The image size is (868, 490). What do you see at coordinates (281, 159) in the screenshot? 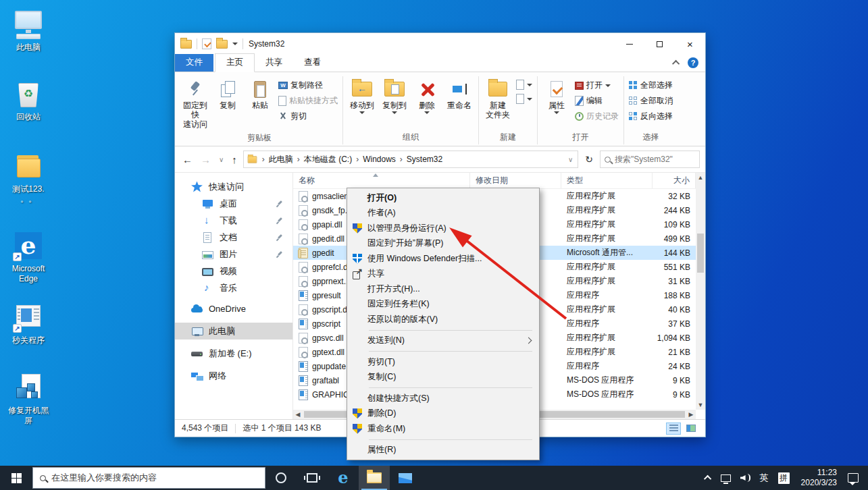
I see `breadcrumb-item: 此电脑` at bounding box center [281, 159].